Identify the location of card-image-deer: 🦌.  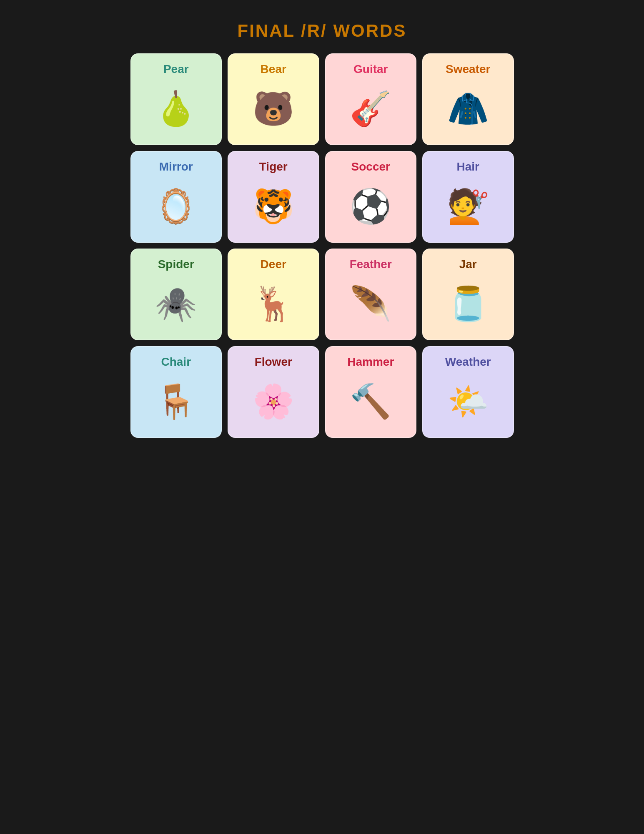
(273, 304).